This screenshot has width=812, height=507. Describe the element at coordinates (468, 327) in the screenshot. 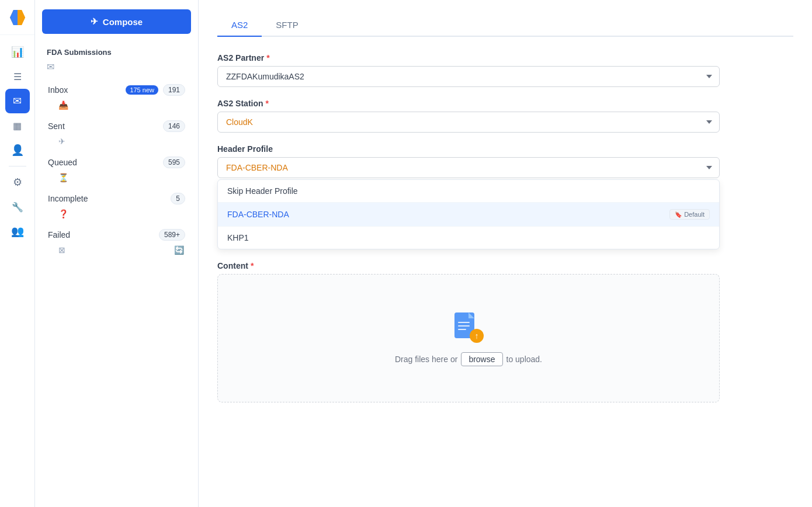

I see `file-upload-icon: ↑` at that location.